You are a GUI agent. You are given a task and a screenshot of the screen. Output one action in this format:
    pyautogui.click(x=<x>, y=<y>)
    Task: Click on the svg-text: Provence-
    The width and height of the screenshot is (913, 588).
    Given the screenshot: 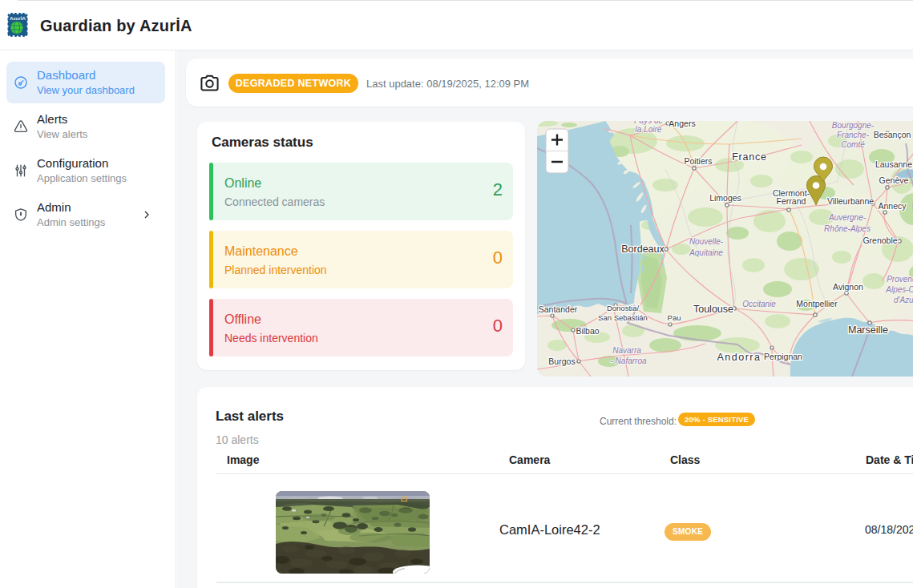 What is the action you would take?
    pyautogui.click(x=899, y=279)
    